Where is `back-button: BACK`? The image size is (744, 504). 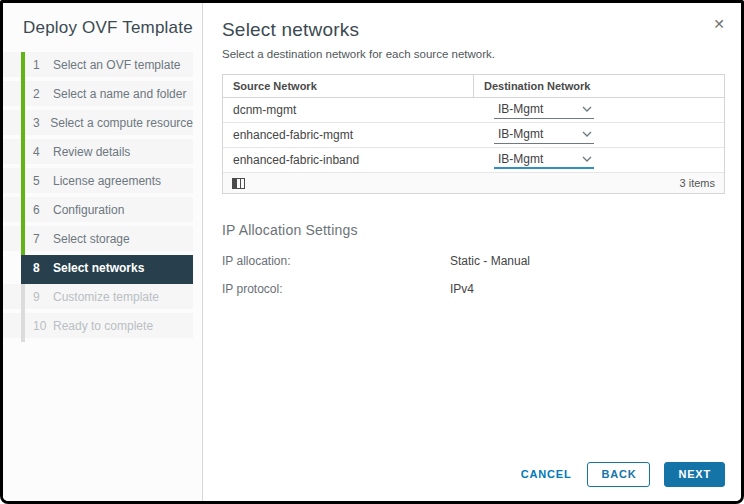
back-button: BACK is located at coordinates (618, 474).